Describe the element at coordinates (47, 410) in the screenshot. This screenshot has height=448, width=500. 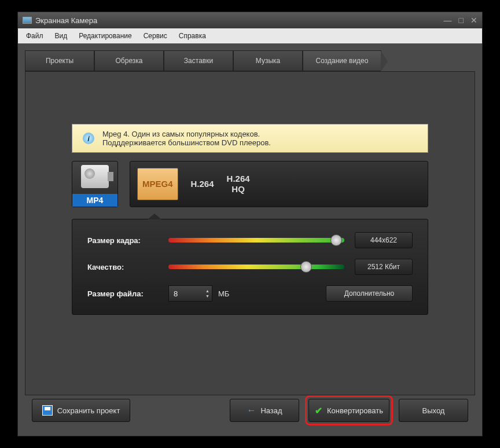
I see `save-icon` at that location.